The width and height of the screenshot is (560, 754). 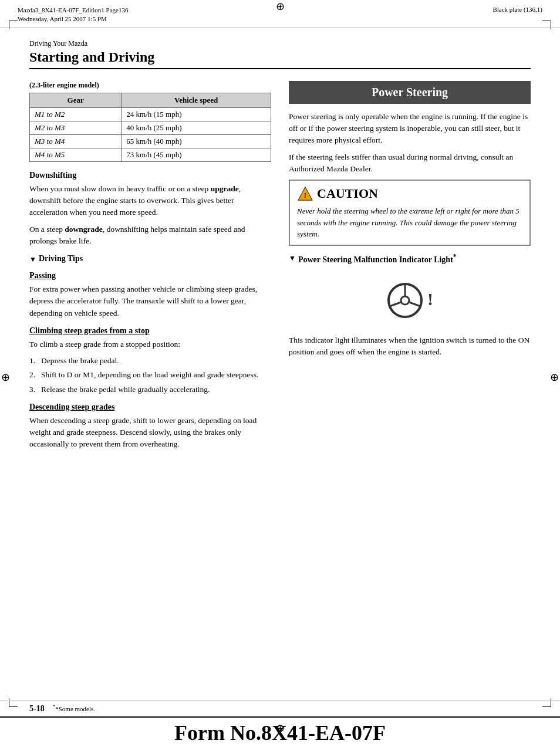 What do you see at coordinates (547, 25) in the screenshot?
I see `crop-mark-tr` at bounding box center [547, 25].